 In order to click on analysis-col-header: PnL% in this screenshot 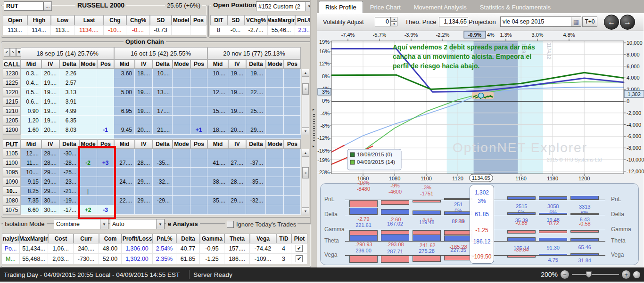, I will do `click(165, 238)`.